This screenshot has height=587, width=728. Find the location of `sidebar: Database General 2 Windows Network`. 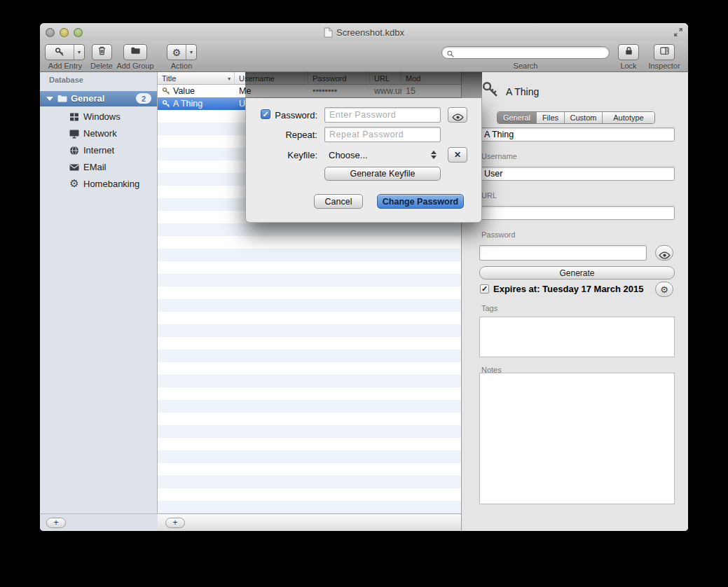

sidebar: Database General 2 Windows Network is located at coordinates (99, 293).